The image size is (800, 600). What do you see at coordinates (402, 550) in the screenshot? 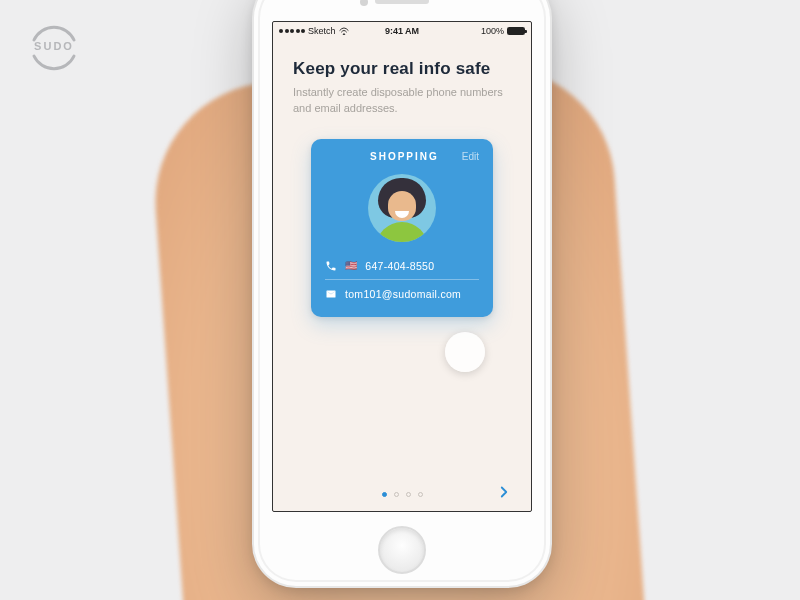
I see `home-button` at bounding box center [402, 550].